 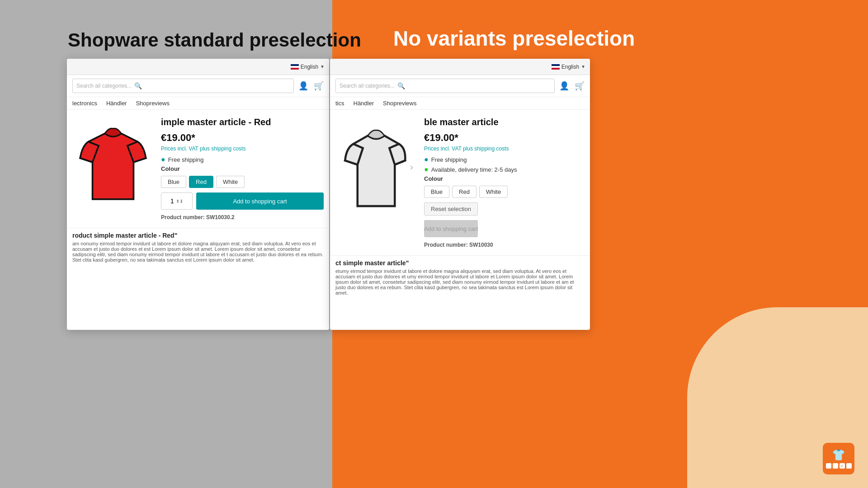 I want to click on left-colour-buttons: Blue Red White, so click(x=242, y=182).